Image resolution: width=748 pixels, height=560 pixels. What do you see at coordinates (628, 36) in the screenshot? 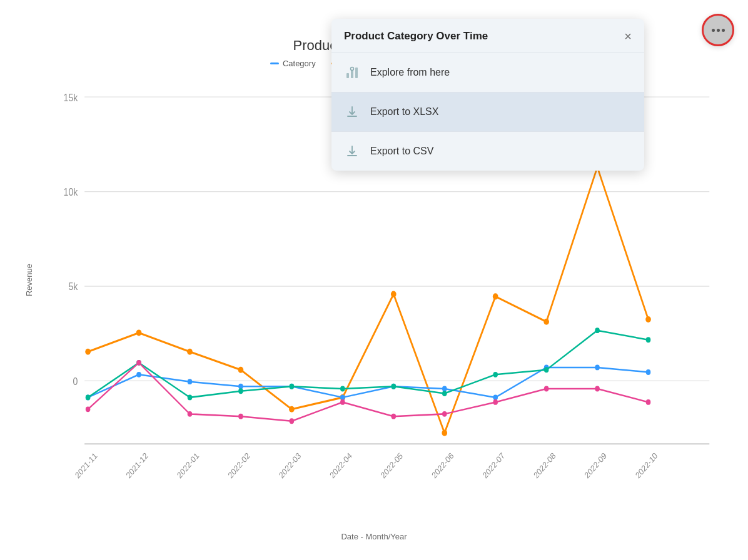
I see `close-button: ×` at bounding box center [628, 36].